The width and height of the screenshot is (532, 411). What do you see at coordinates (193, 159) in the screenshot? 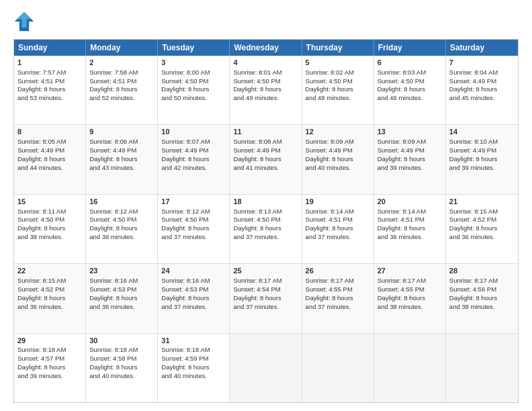
I see `calendar-cell: 10Sunrise: 8:07 AMSunset: 4:49 PMDayligh…` at bounding box center [193, 159].